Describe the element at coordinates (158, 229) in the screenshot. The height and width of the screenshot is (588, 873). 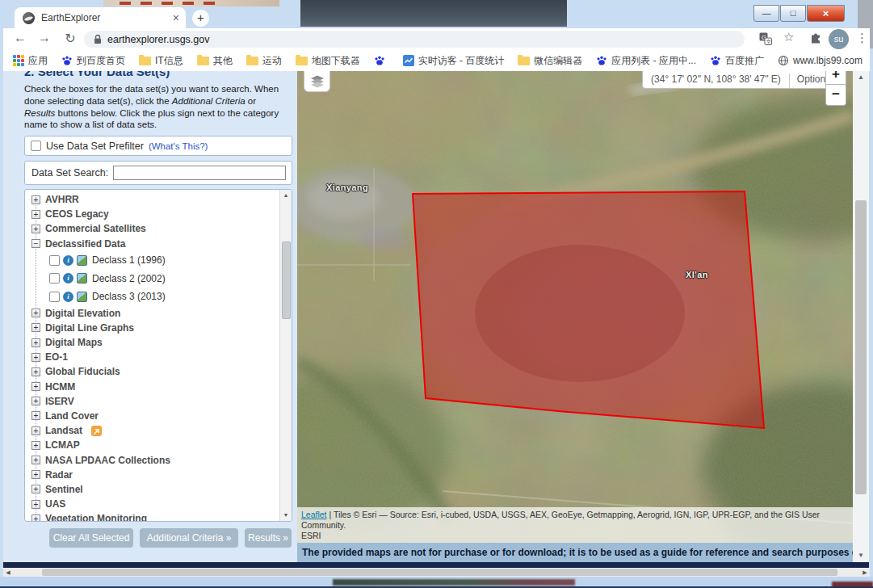
I see `tree-category-commercial: +Commercial Satellites` at that location.